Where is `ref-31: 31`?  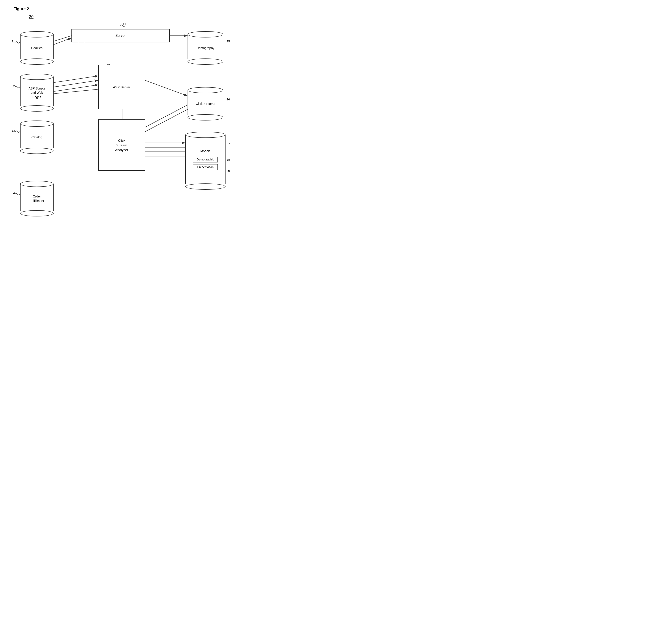
ref-31: 31 is located at coordinates (13, 41).